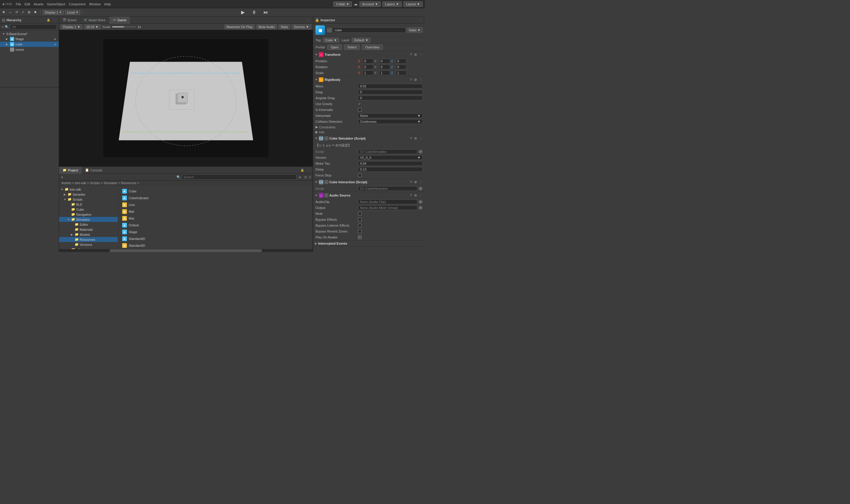 The image size is (850, 504). I want to click on tree-item-materials: ▶ 📁 Materials, so click(88, 230).